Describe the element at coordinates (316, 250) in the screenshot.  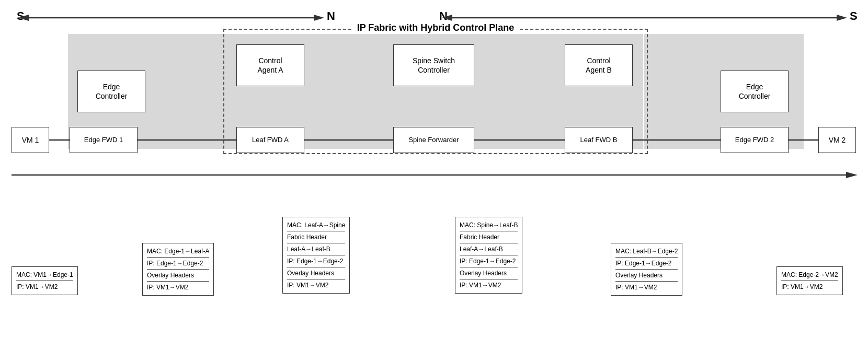
I see `p3-row3: Leaf-A→Leaf-B` at that location.